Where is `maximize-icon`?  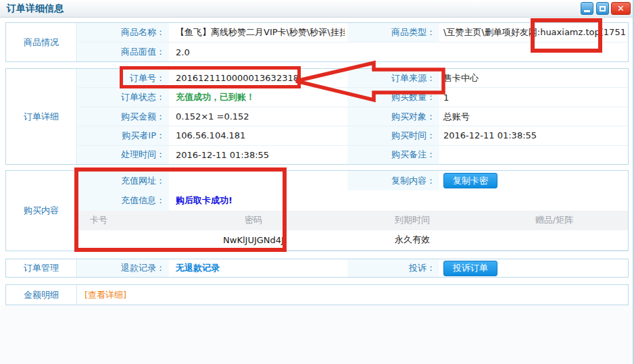
maximize-icon is located at coordinates (603, 9).